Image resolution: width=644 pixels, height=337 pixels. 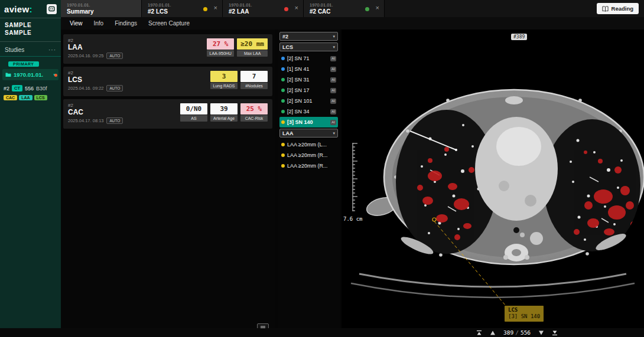 I want to click on sidebar: aview: SAMPLE SAMPLE Studies ··· PRIMARY…, so click(x=31, y=166).